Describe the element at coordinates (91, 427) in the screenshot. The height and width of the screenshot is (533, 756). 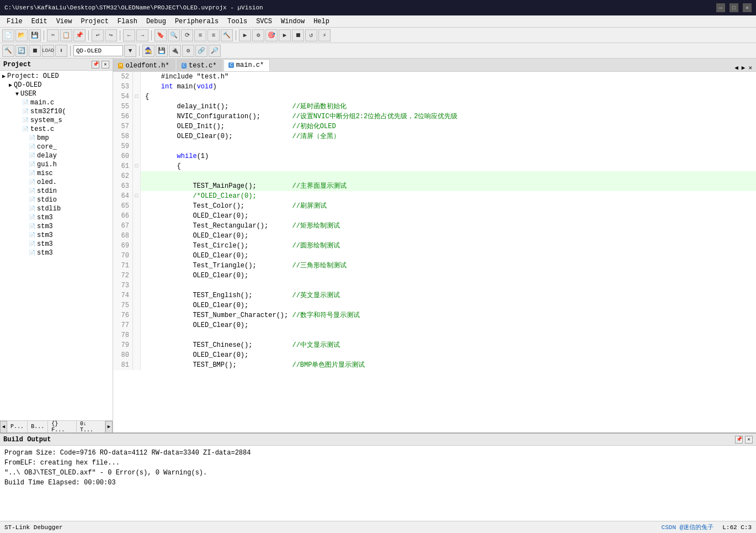
I see `project-bottom-tab-3: 0↓ T...` at that location.